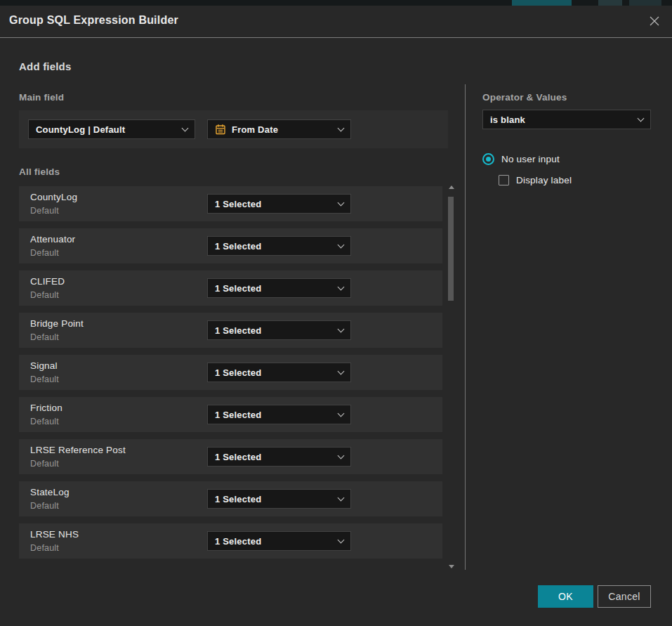 The width and height of the screenshot is (672, 626). What do you see at coordinates (521, 159) in the screenshot?
I see `no-user-input-radio: No user input` at bounding box center [521, 159].